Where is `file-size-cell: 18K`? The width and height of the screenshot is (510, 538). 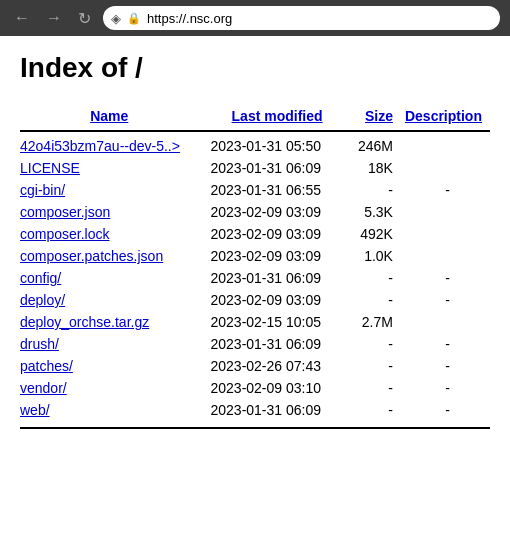 file-size-cell: 18K is located at coordinates (380, 168).